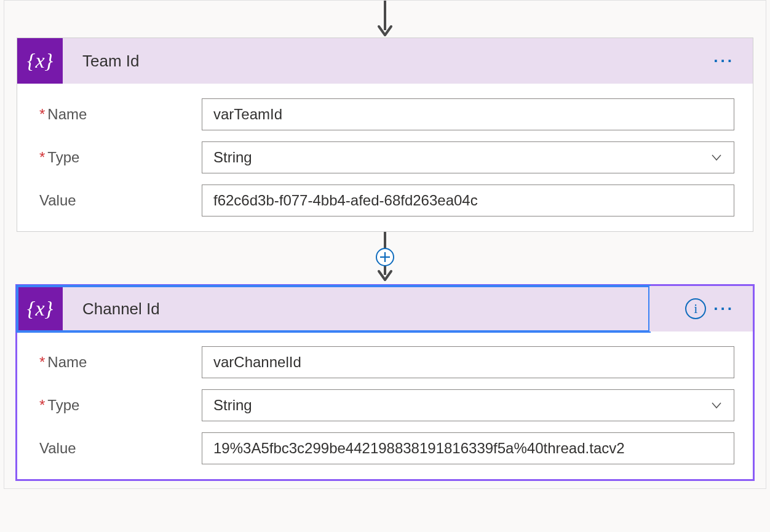 The width and height of the screenshot is (770, 532). Describe the element at coordinates (696, 309) in the screenshot. I see `info-icon: i` at that location.